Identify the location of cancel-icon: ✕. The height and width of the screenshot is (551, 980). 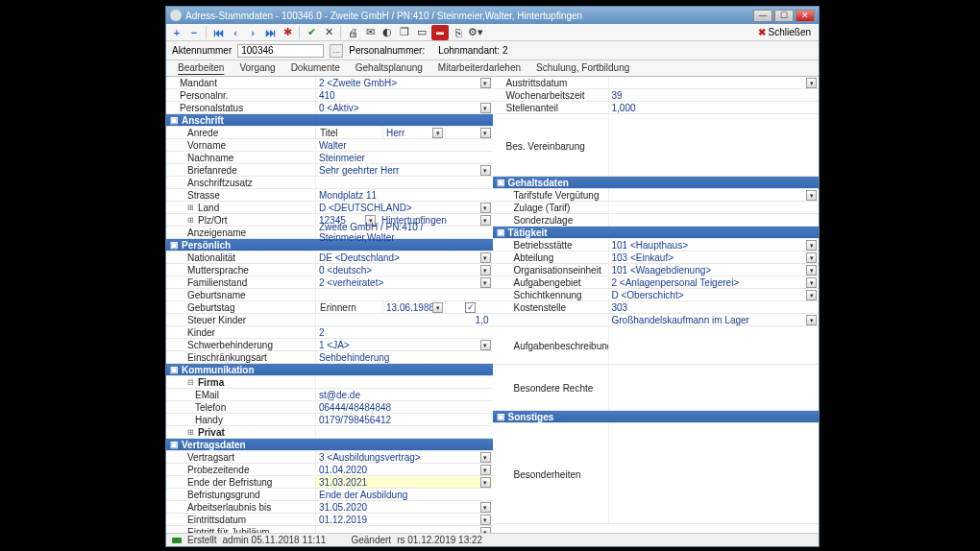
(329, 33).